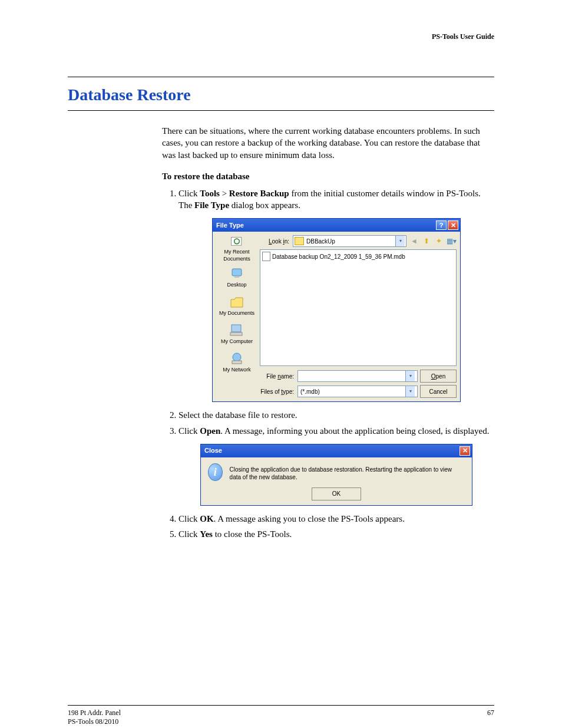 This screenshot has height=728, width=562. Describe the element at coordinates (237, 305) in the screenshot. I see `sidebar-mydocs: My Documents` at that location.